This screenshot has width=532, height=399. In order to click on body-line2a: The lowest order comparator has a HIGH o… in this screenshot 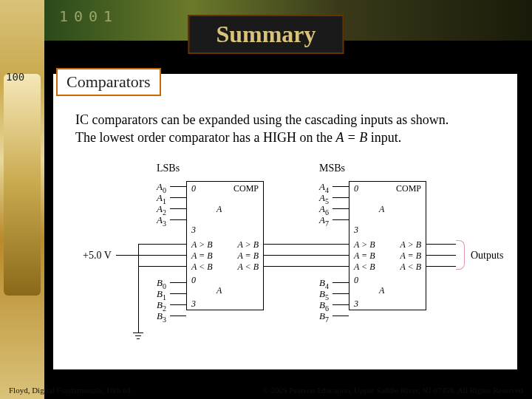, I will do `click(205, 137)`.